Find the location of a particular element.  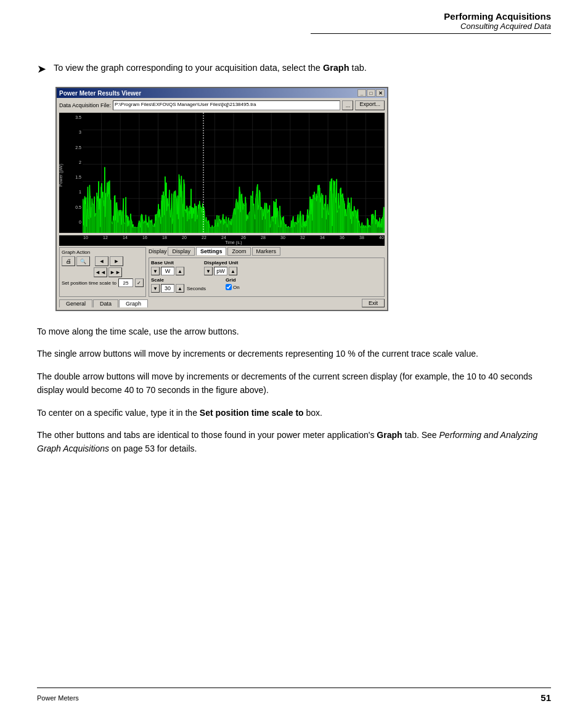

x-axis-label: Time (s.) is located at coordinates (222, 243).